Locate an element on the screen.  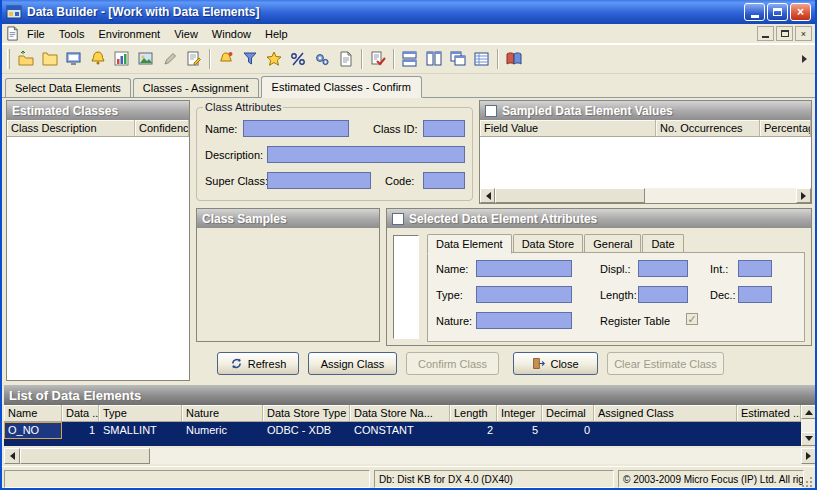
tile-vertical-icon is located at coordinates (434, 59).